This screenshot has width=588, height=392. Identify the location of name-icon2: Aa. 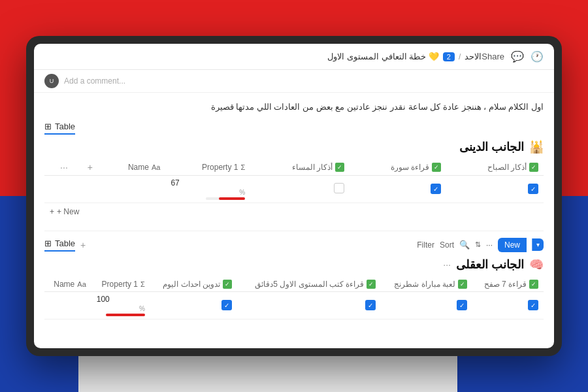
(81, 284).